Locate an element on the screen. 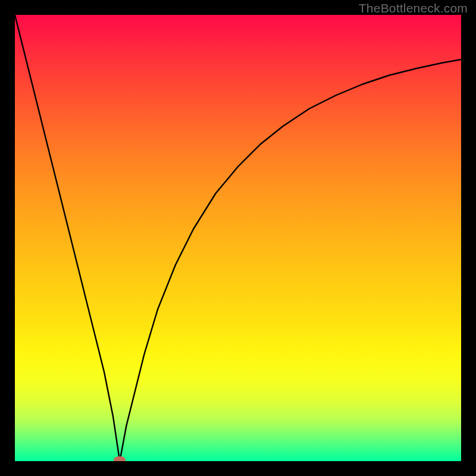 The width and height of the screenshot is (476, 476). minimum-marker is located at coordinates (120, 459).